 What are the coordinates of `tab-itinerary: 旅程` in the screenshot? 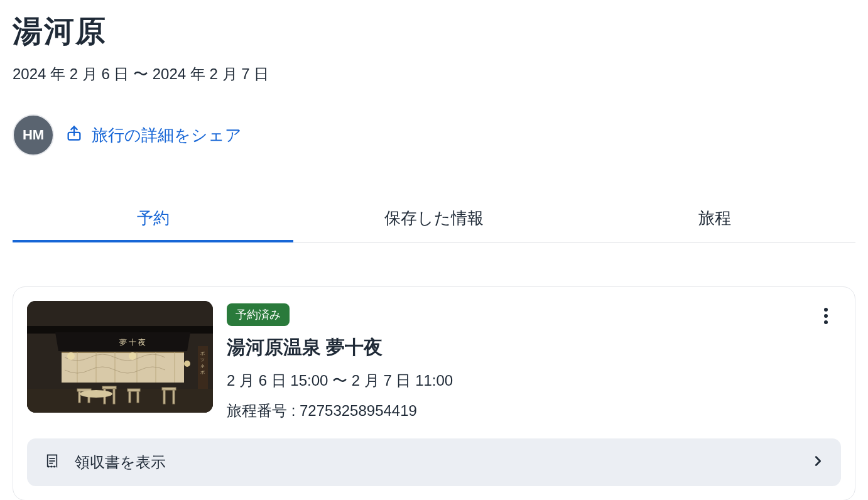 It's located at (715, 217).